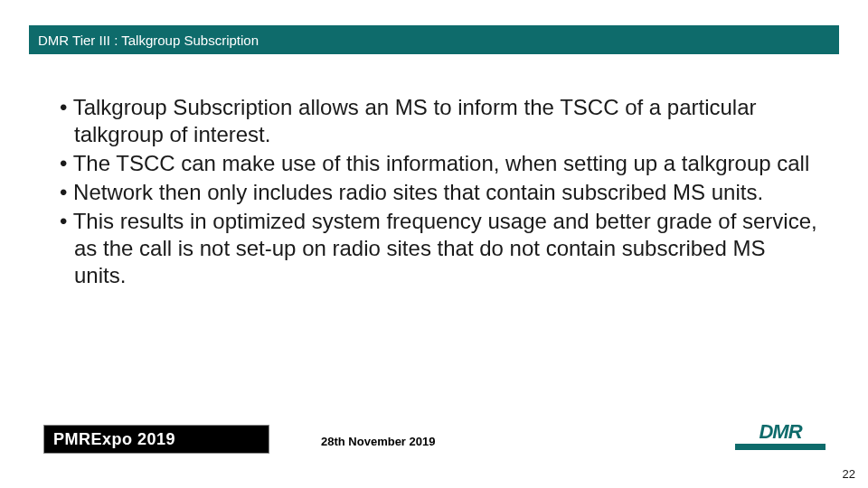  I want to click on bullet-item: Talkgroup Subscription allows an MS to i…, so click(439, 121).